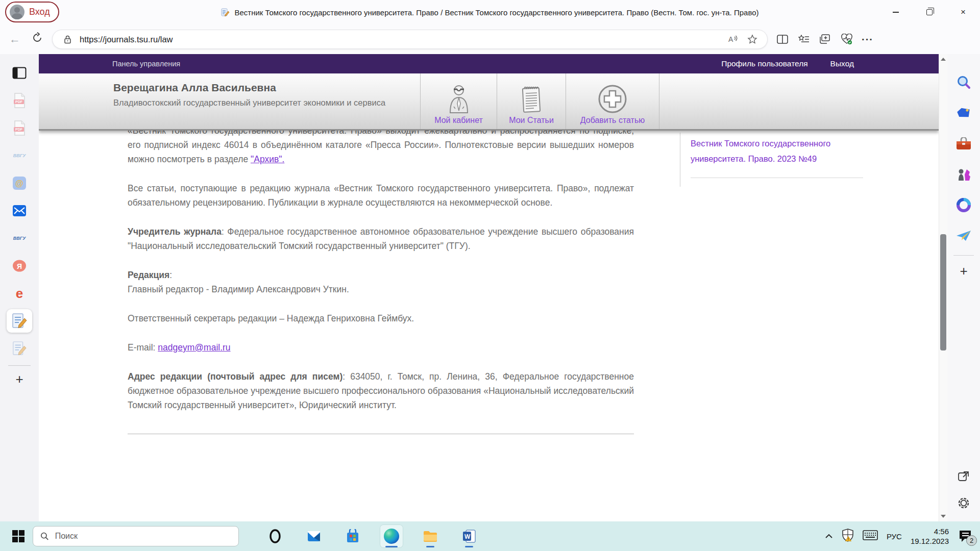 The height and width of the screenshot is (551, 980). Describe the element at coordinates (249, 88) in the screenshot. I see `user-name: Верещагина Алла Васильевна` at that location.